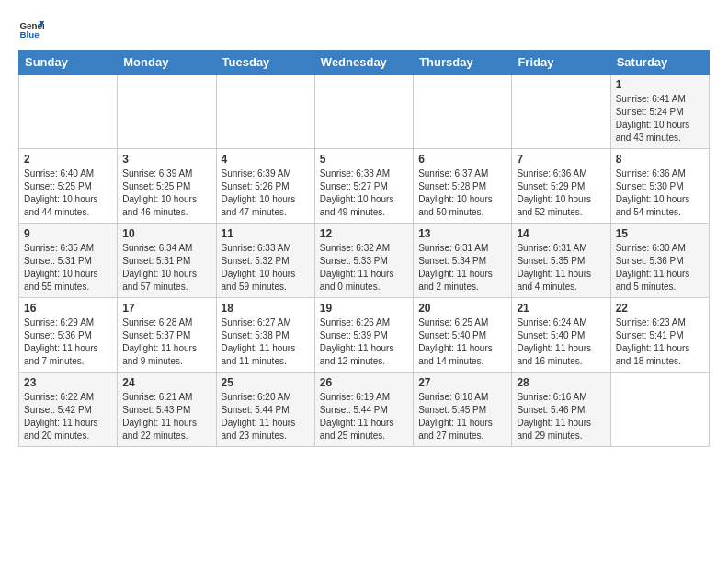  Describe the element at coordinates (266, 159) in the screenshot. I see `day-number: 4` at that location.